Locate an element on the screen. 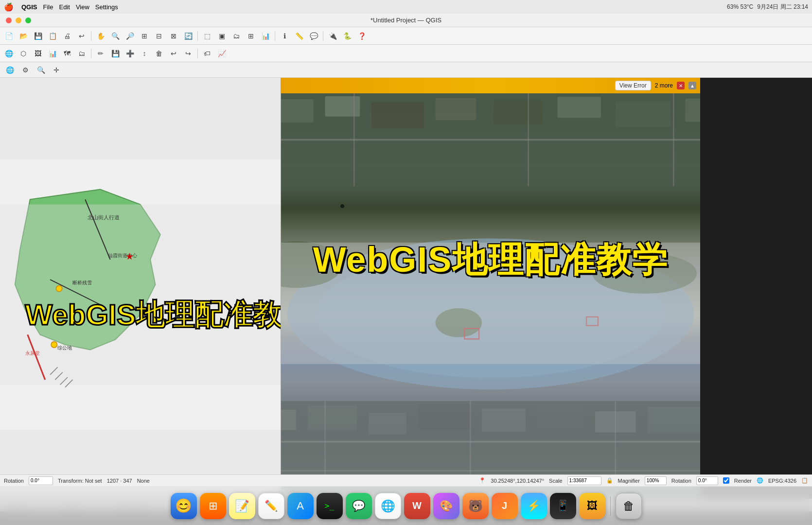 Image resolution: width=812 pixels, height=525 pixels. save-edits-button: 💾 is located at coordinates (115, 53).